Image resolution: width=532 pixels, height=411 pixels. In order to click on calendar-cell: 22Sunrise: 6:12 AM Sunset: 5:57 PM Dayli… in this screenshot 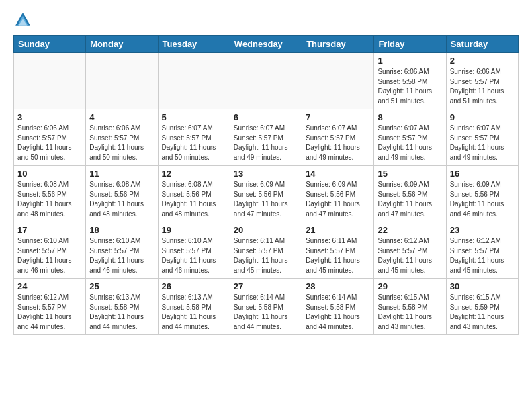, I will do `click(410, 250)`.